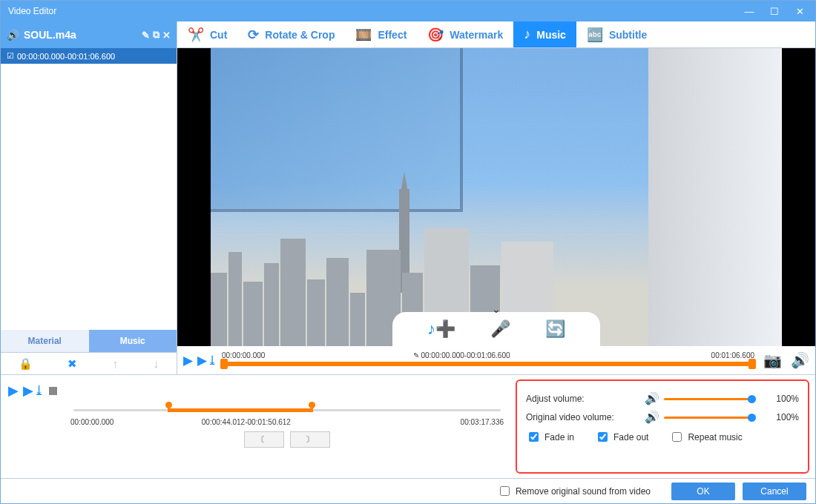  What do you see at coordinates (465, 356) in the screenshot?
I see `preview-segment-range: 00:00:00.000-00:01:06.600` at bounding box center [465, 356].